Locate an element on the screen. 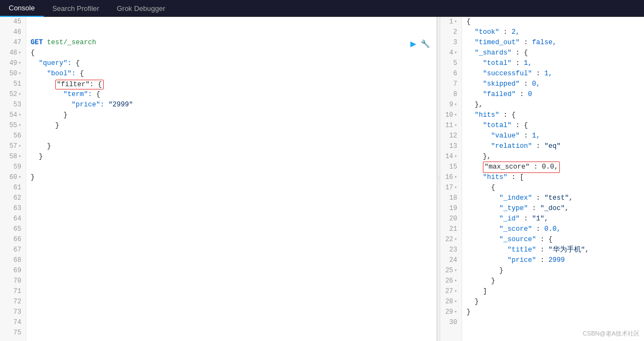 Image resolution: width=644 pixels, height=341 pixels. line-number: 57▾ is located at coordinates (13, 146).